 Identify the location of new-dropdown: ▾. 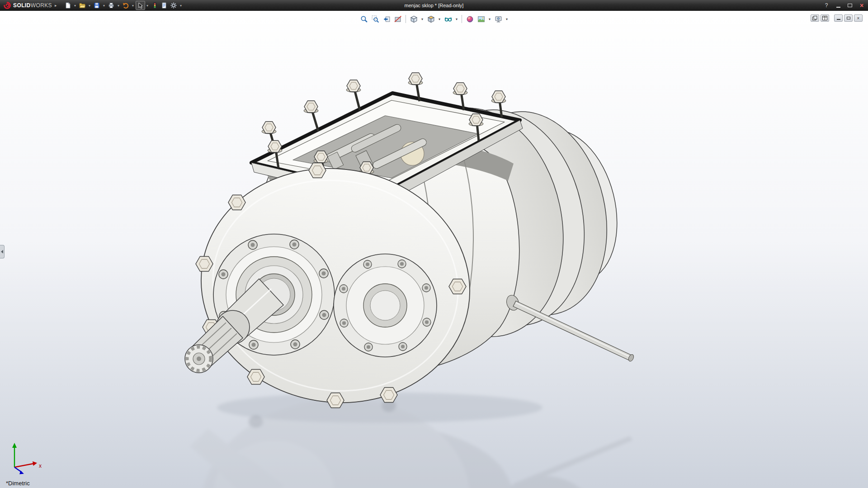
(75, 5).